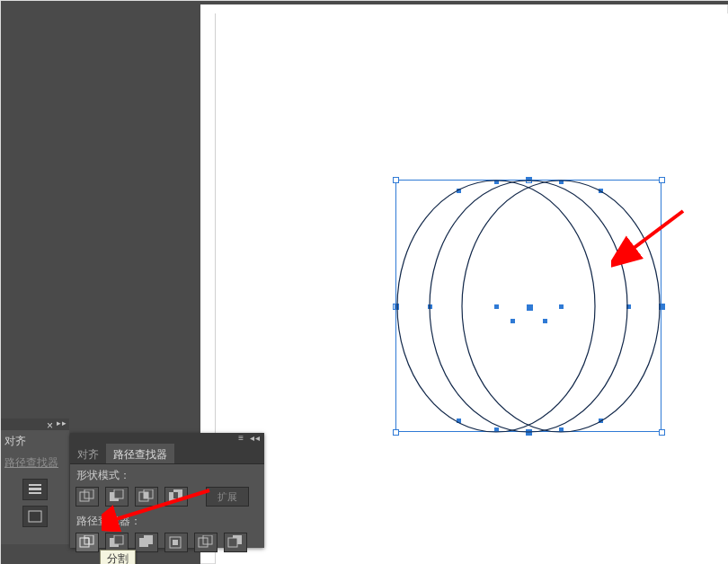 This screenshot has height=564, width=728. I want to click on tab-pathfinder: 路径查找器, so click(140, 454).